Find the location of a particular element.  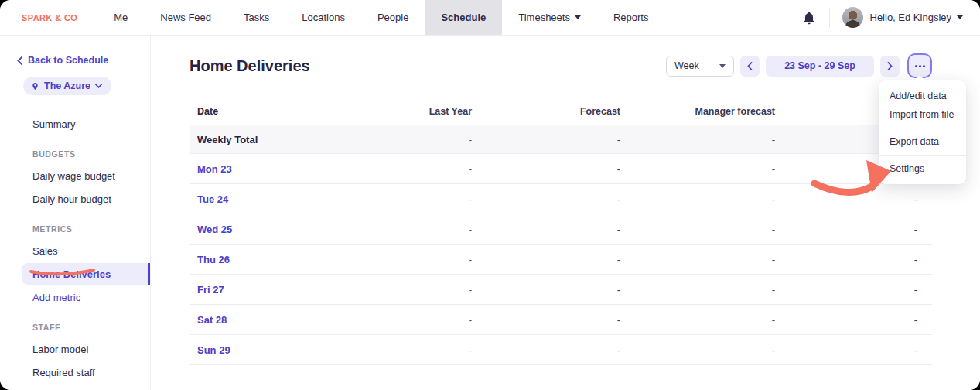

period-select-value: Week is located at coordinates (687, 66).